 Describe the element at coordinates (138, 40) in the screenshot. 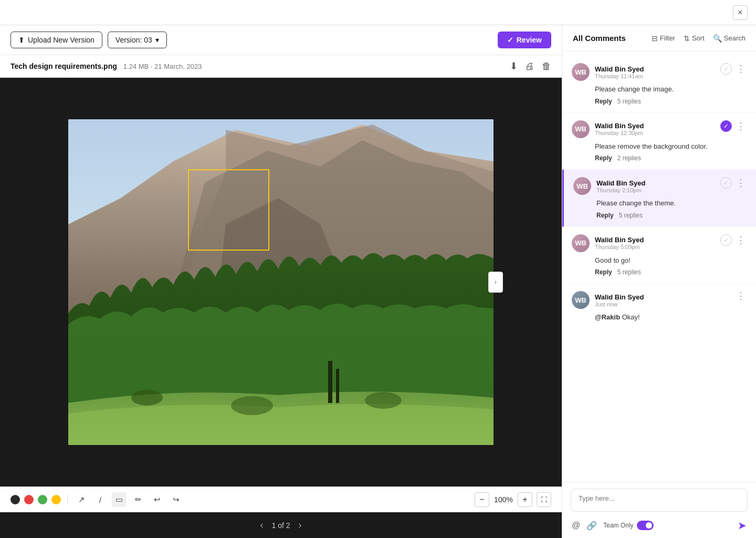

I see `version-selector: Version: 03 ▾` at that location.